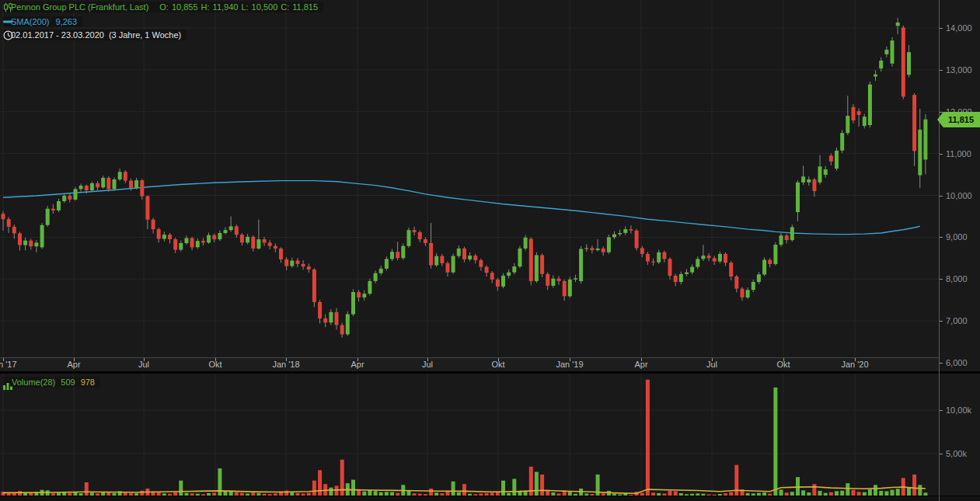 The width and height of the screenshot is (980, 501). I want to click on sma-legend: SMA(200) 9,263, so click(43, 22).